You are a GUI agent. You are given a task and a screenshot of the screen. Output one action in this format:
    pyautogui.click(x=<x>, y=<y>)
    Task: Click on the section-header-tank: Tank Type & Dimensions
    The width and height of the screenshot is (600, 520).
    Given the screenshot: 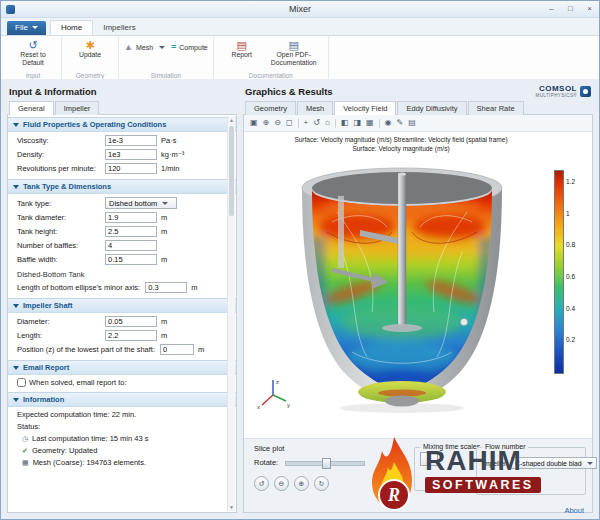 What is the action you would take?
    pyautogui.click(x=122, y=186)
    